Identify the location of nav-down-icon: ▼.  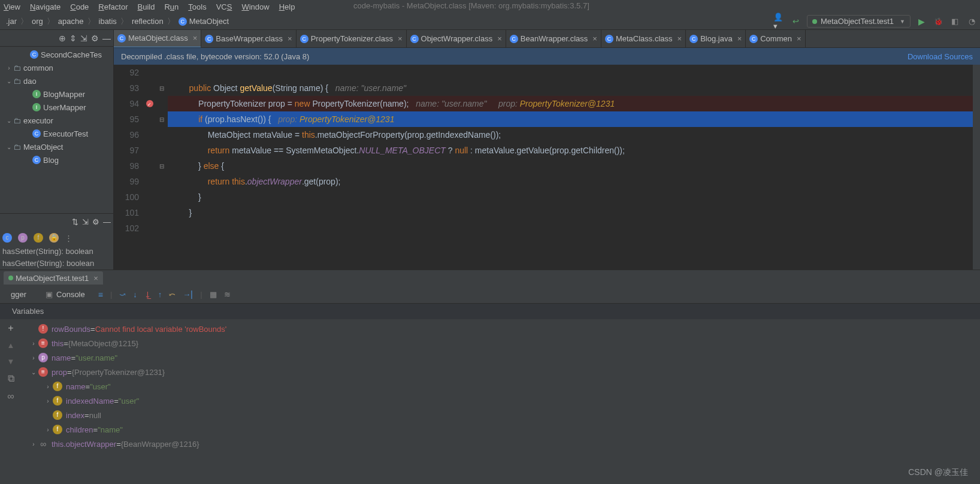
(11, 362).